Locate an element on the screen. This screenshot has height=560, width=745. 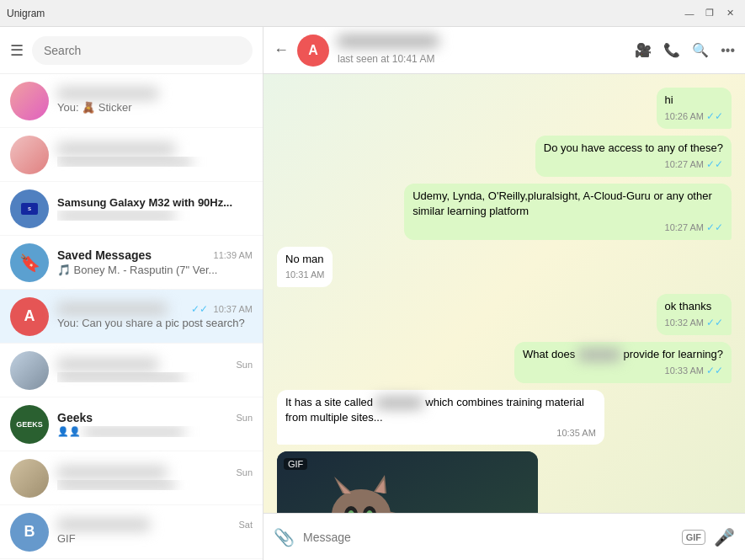
message-bubble: hi 10:26 AM ✓✓ is located at coordinates (694, 108).